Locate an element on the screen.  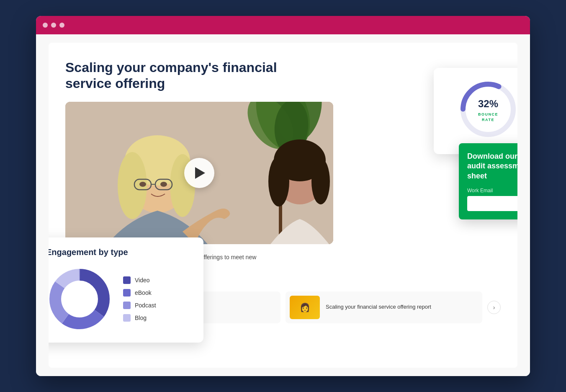
next-arrow: › is located at coordinates (494, 307).